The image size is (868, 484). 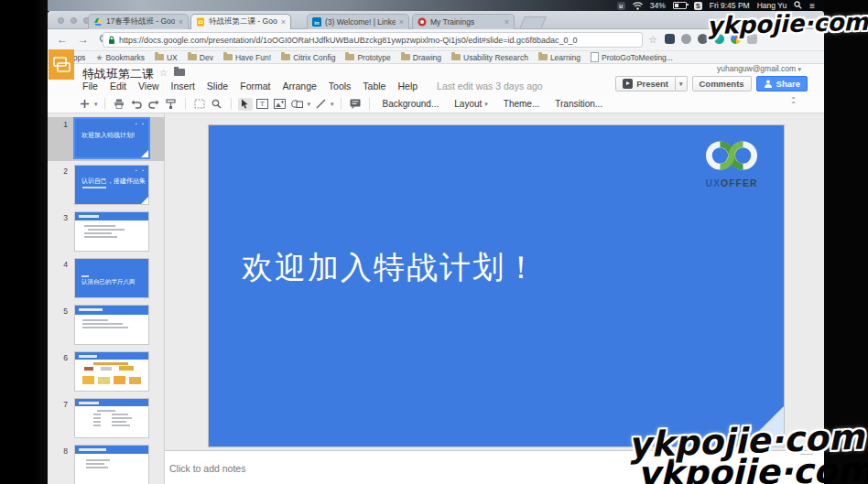 I want to click on background-button: Background..., so click(x=411, y=104).